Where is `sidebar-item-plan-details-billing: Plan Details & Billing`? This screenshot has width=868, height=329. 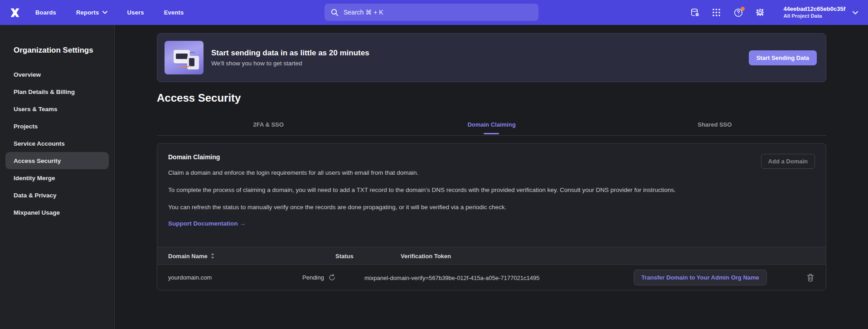
sidebar-item-plan-details-billing: Plan Details & Billing is located at coordinates (57, 92).